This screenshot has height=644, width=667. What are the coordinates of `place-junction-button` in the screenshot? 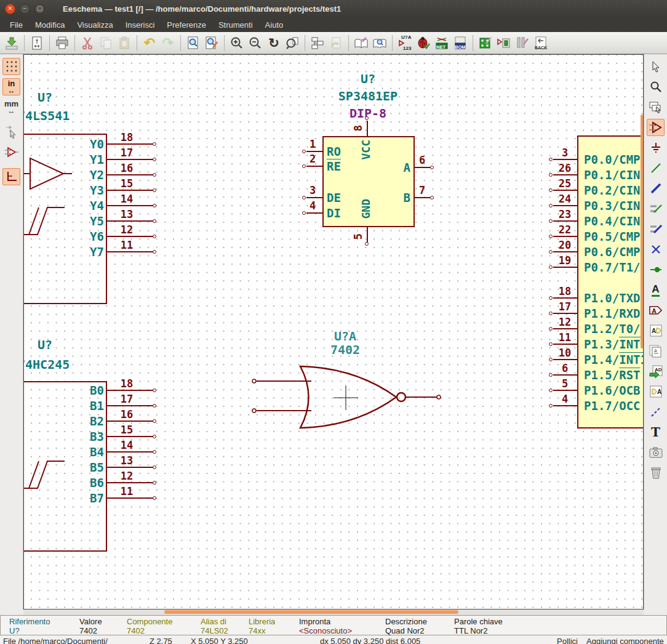 It's located at (656, 270).